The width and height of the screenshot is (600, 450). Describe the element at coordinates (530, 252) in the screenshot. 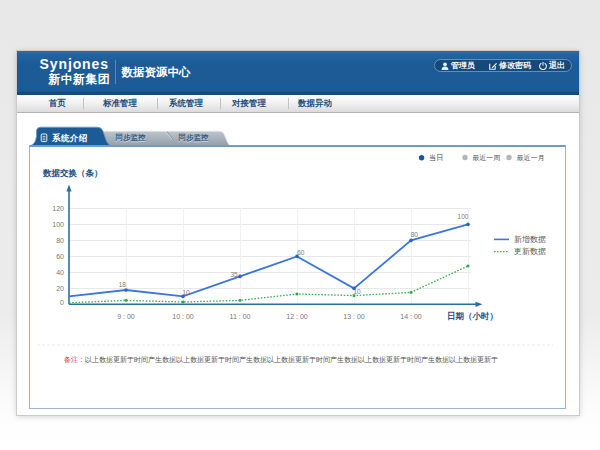

I see `svg-text: 更新数据` at that location.